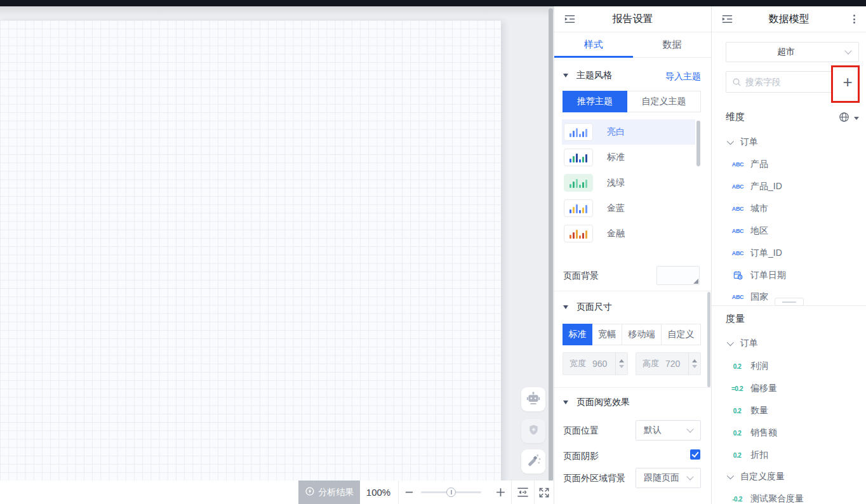 This screenshot has width=866, height=504. Describe the element at coordinates (329, 493) in the screenshot. I see `analysis-result-button: 分析结果` at that location.